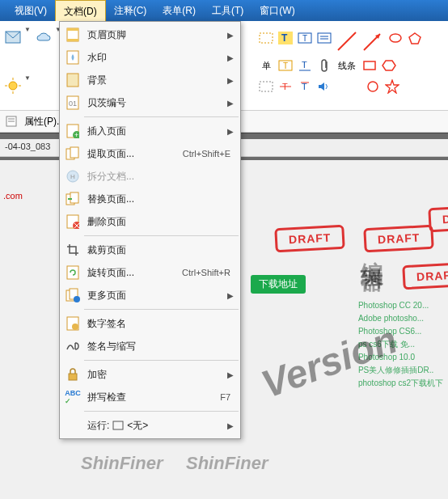  I want to click on menu-split-doc: H 拆分文档..., so click(150, 176).